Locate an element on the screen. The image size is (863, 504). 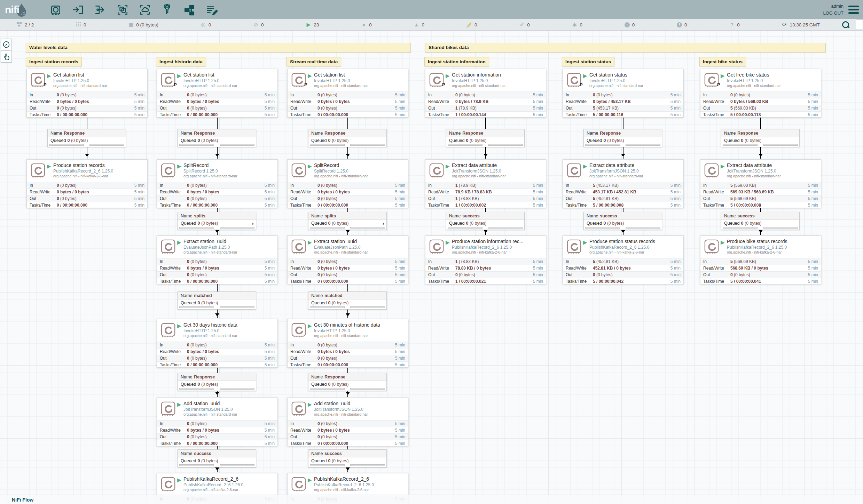
processor: P▶Get free bike statusInvokeHTTP 1.25.0o… is located at coordinates (761, 93).